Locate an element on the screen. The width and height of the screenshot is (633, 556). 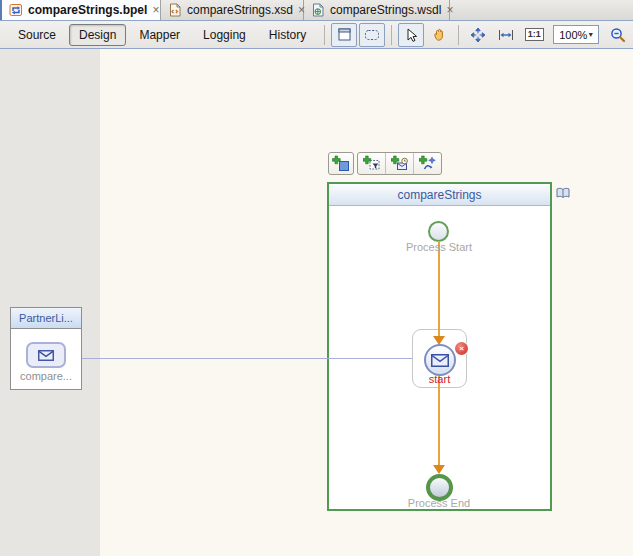
hand-icon is located at coordinates (439, 35).